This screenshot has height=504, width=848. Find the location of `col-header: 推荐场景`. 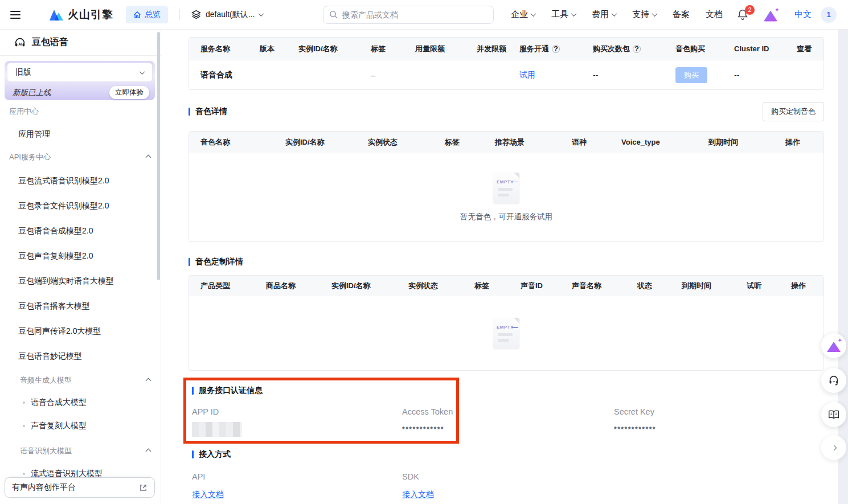

col-header: 推荐场景 is located at coordinates (533, 142).